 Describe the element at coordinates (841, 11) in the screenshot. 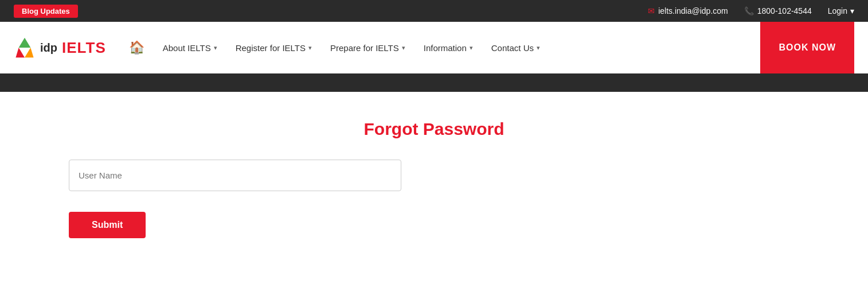

I see `login-button: Login ▾` at that location.